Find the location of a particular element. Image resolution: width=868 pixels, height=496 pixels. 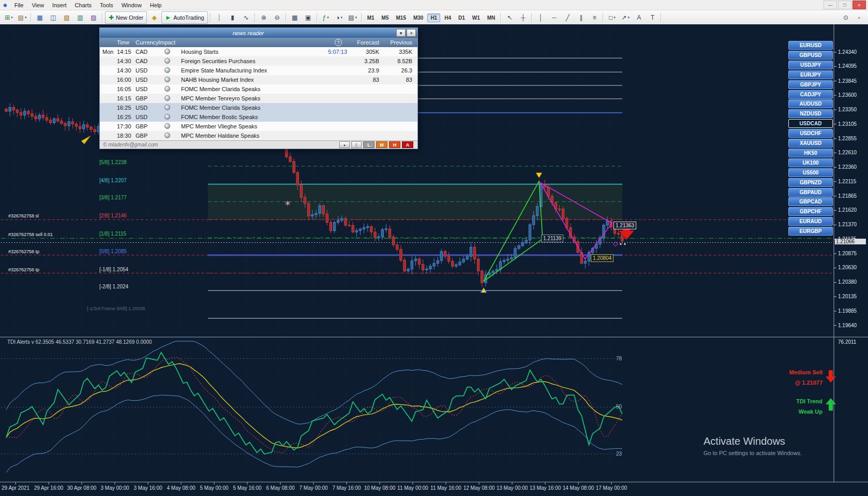

timeframe-m15: M15 is located at coordinates (400, 18).